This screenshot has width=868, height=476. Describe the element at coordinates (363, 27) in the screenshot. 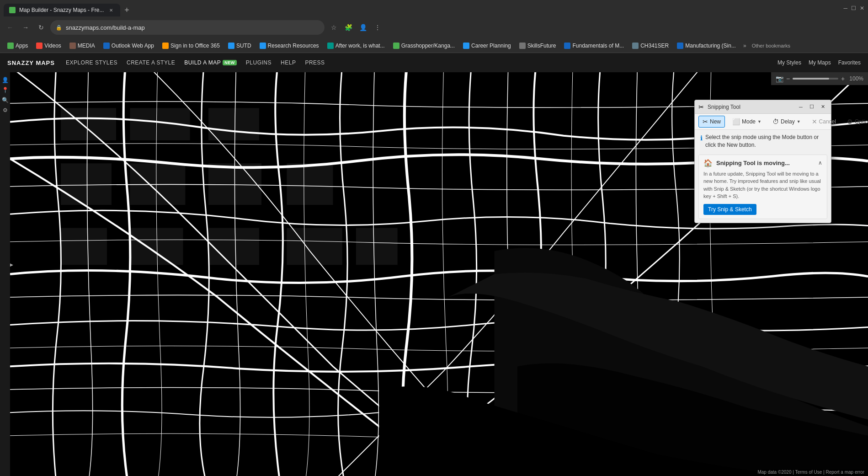

I see `profile-icon: 👤` at that location.